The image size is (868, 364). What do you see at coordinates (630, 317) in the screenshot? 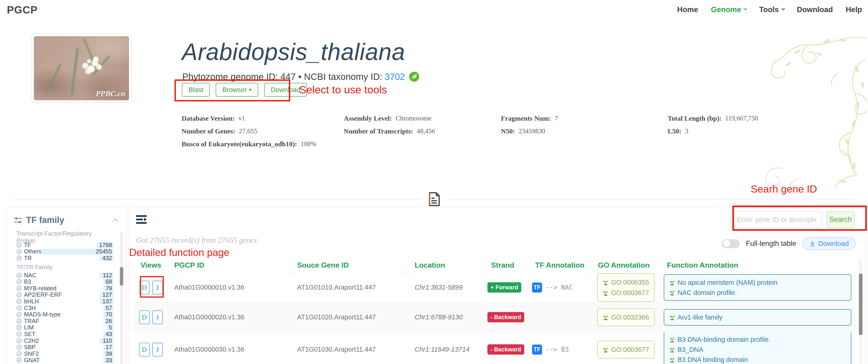
I see `go-term-id: GO:0032366` at bounding box center [630, 317].